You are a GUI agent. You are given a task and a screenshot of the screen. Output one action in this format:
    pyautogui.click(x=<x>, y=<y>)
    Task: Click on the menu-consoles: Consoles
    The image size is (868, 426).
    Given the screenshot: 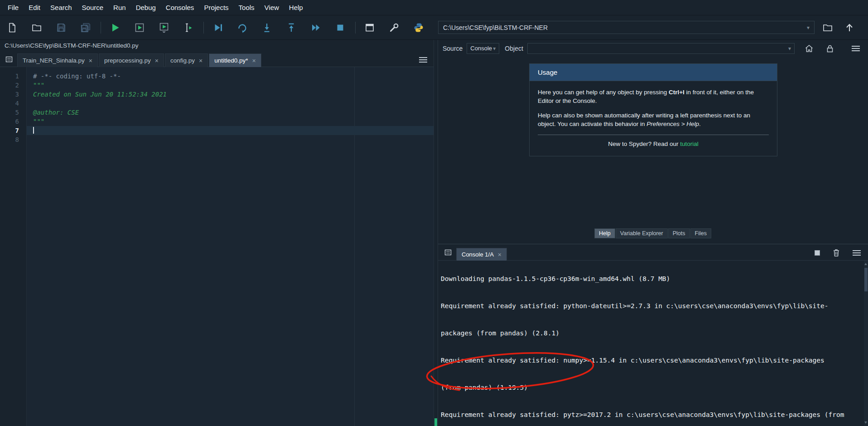 What is the action you would take?
    pyautogui.click(x=180, y=7)
    